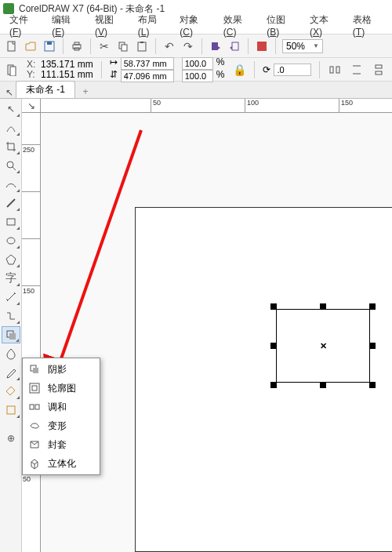 The width and height of the screenshot is (392, 552). I want to click on flyout-extrude: 立体化, so click(61, 463).